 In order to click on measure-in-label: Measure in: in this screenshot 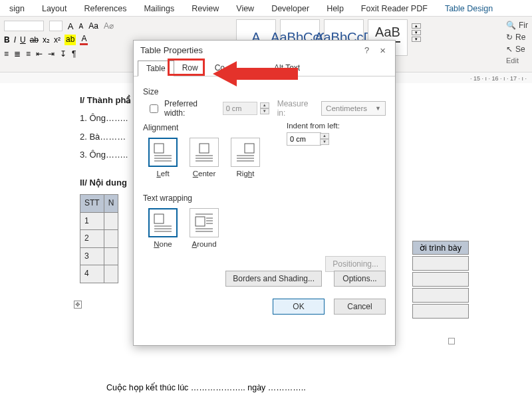, I will do `click(297, 108)`.